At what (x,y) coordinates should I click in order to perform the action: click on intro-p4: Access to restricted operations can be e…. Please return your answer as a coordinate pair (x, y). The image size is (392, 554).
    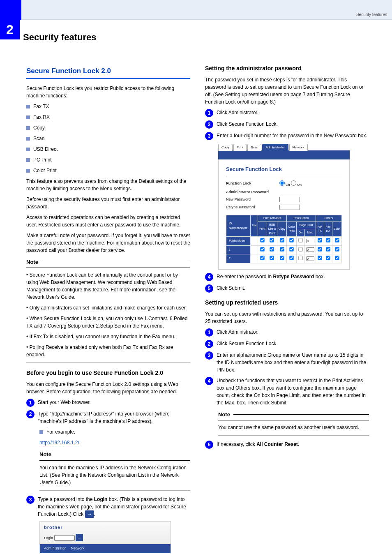
    Looking at the image, I should click on (108, 221).